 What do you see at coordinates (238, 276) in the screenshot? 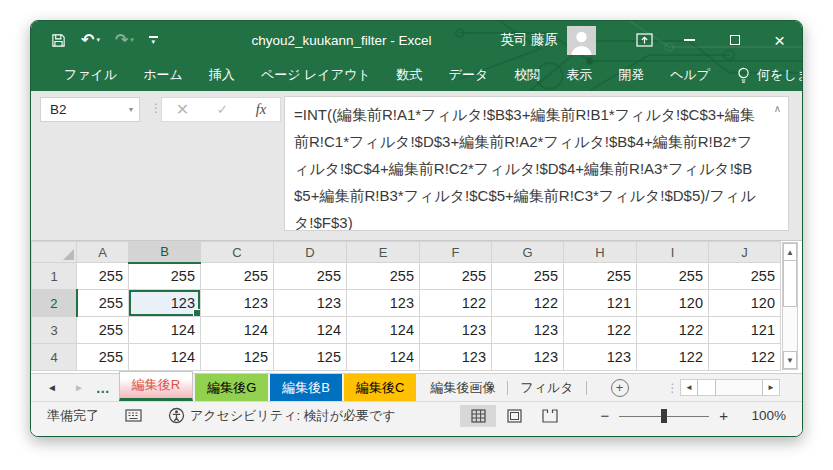
I see `cell-C1: 255` at bounding box center [238, 276].